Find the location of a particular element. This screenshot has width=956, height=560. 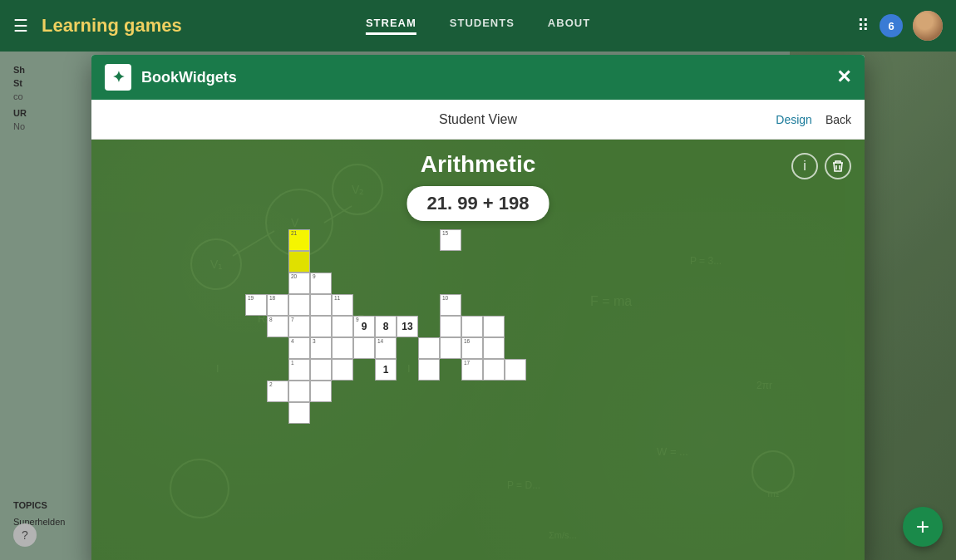

arithmetic-title: Arithmetic is located at coordinates (478, 165).